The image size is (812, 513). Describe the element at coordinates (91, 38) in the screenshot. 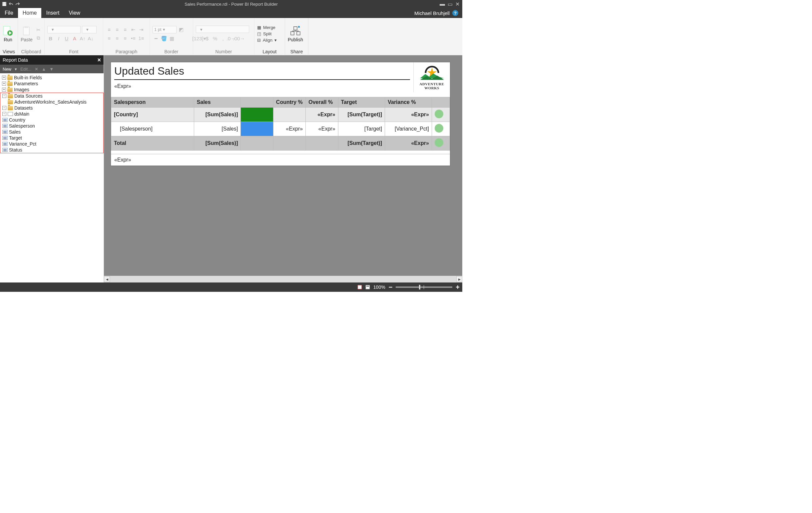

I see `font-shrink-icon: A↓` at that location.